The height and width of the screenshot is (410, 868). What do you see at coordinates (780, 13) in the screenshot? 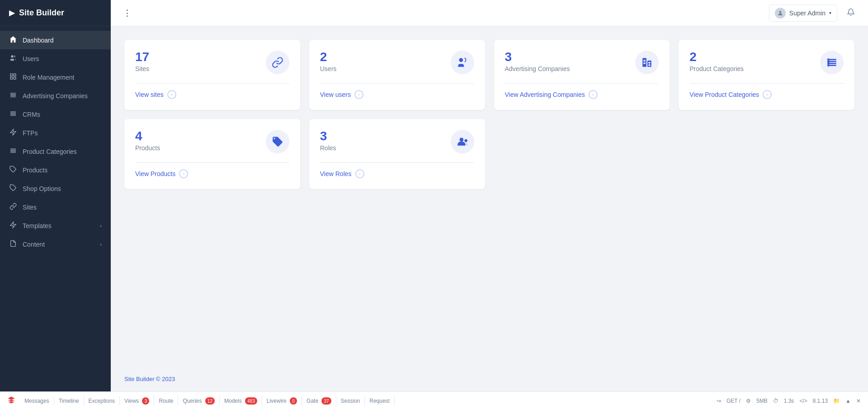
I see `avatar` at bounding box center [780, 13].